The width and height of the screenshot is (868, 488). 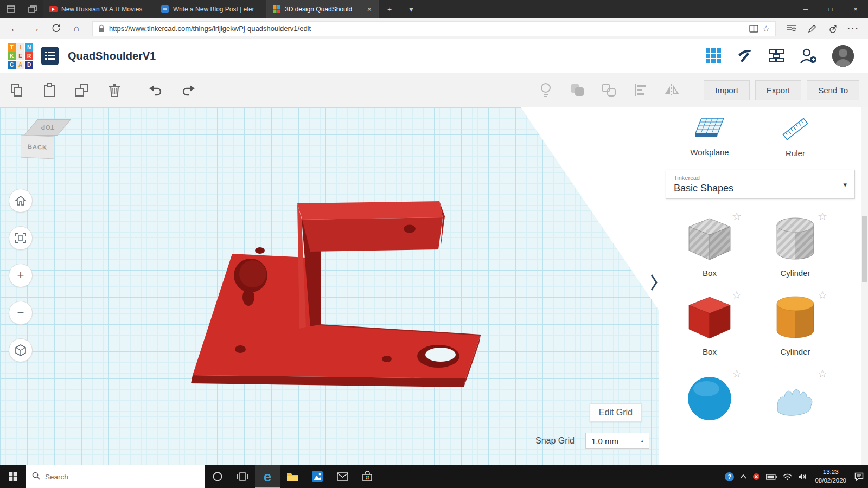 What do you see at coordinates (15, 29) in the screenshot?
I see `back-button: ←` at bounding box center [15, 29].